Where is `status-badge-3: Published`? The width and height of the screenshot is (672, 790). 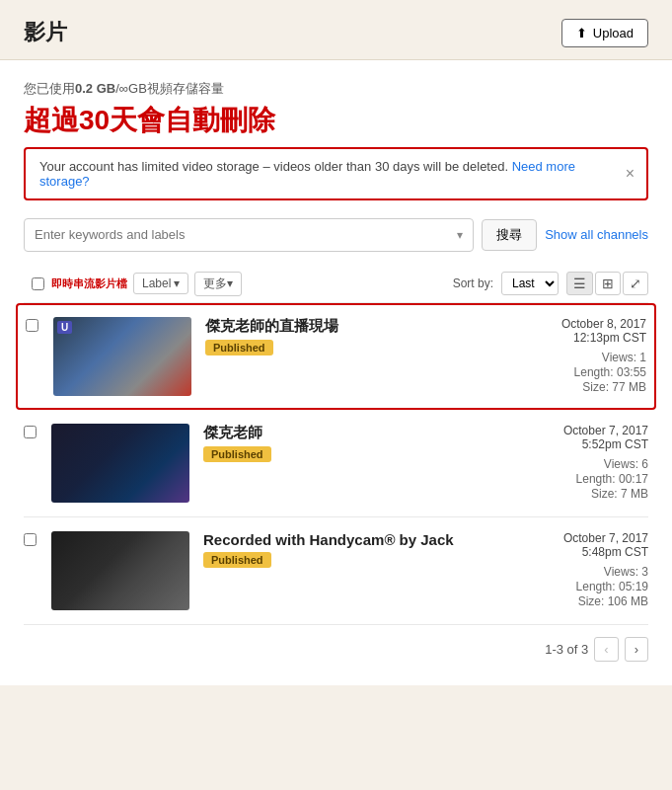
status-badge-3: Published is located at coordinates (237, 560).